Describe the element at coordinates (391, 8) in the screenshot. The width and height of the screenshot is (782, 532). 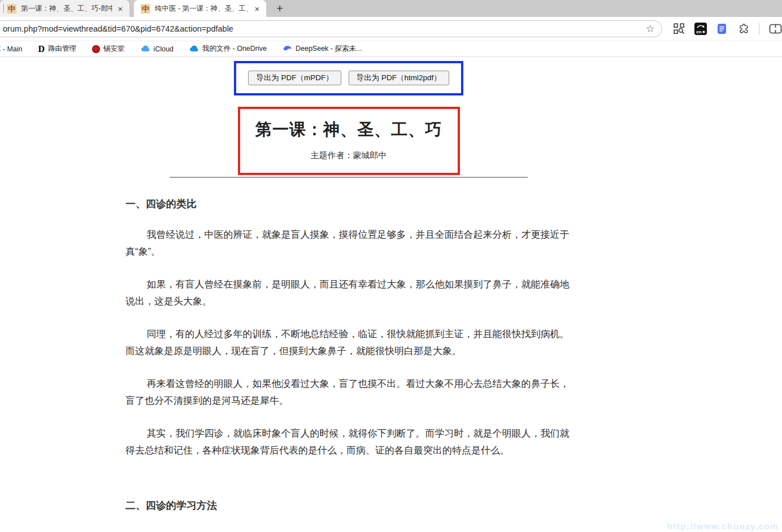
I see `tab-strip: 中 第一课：神、圣、工、巧-郎中讲坛 × 中 纯中医 - 第一课：神、圣、工、巧…` at that location.